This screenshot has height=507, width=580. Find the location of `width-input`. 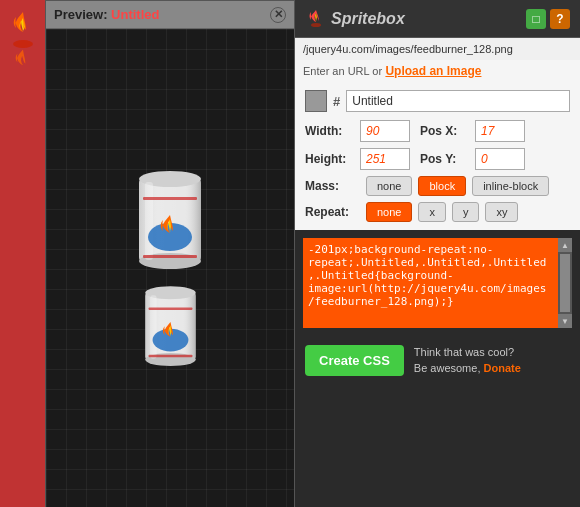

width-input is located at coordinates (385, 131).